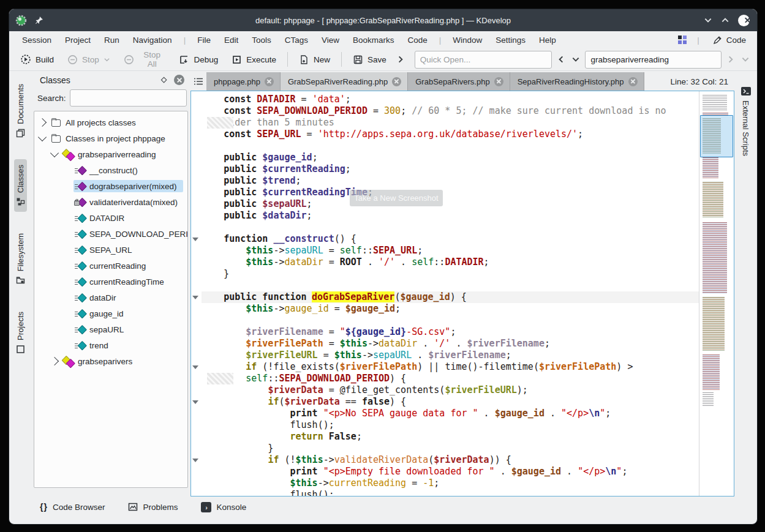  I want to click on statusbar-problems-button: Problems, so click(153, 507).